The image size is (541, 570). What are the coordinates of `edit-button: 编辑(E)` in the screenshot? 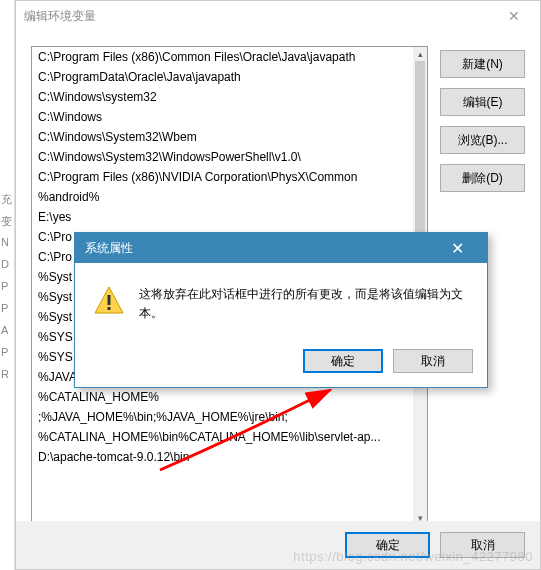 It's located at (482, 102).